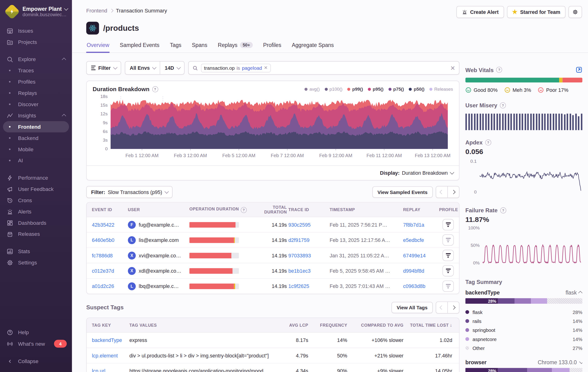  What do you see at coordinates (271, 286) in the screenshot?
I see `total-duration-cell: 14.19s` at bounding box center [271, 286].